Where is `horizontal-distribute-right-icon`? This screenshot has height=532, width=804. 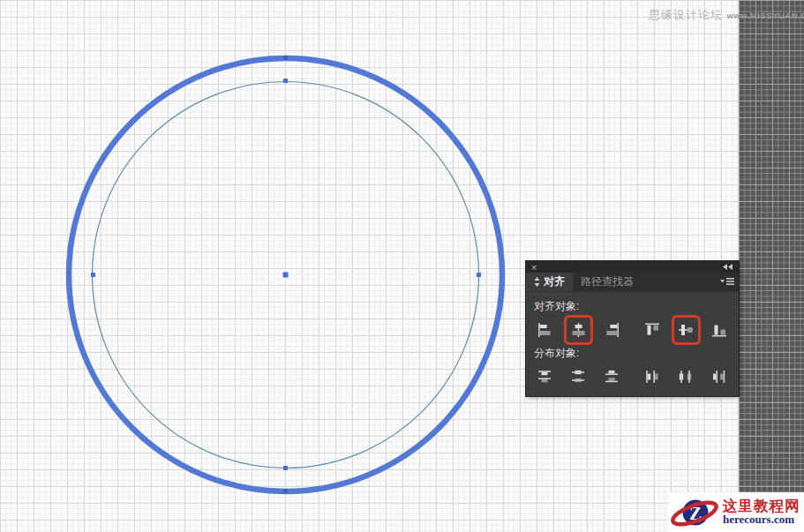
horizontal-distribute-right-icon is located at coordinates (720, 377).